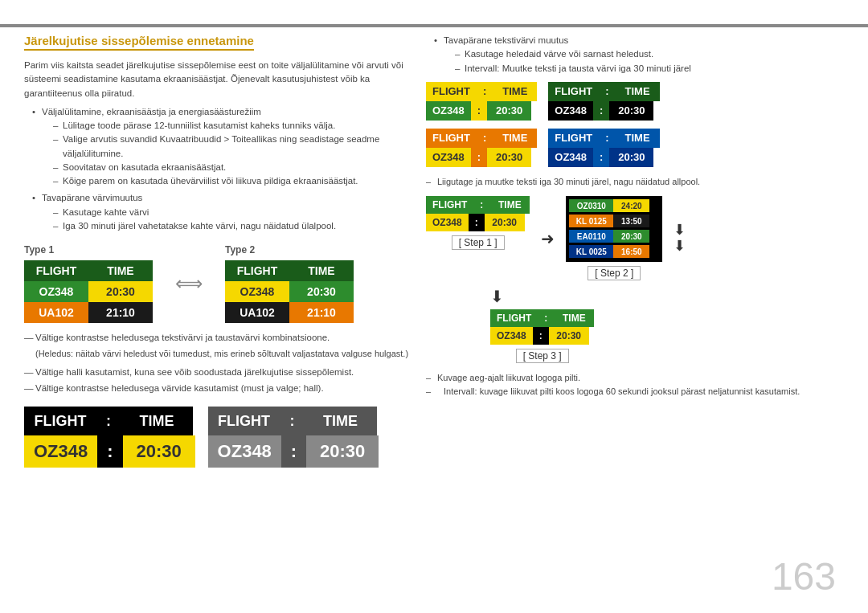 The width and height of the screenshot is (868, 613). Describe the element at coordinates (189, 284) in the screenshot. I see `swap-arrow-icon: ⟺` at that location.